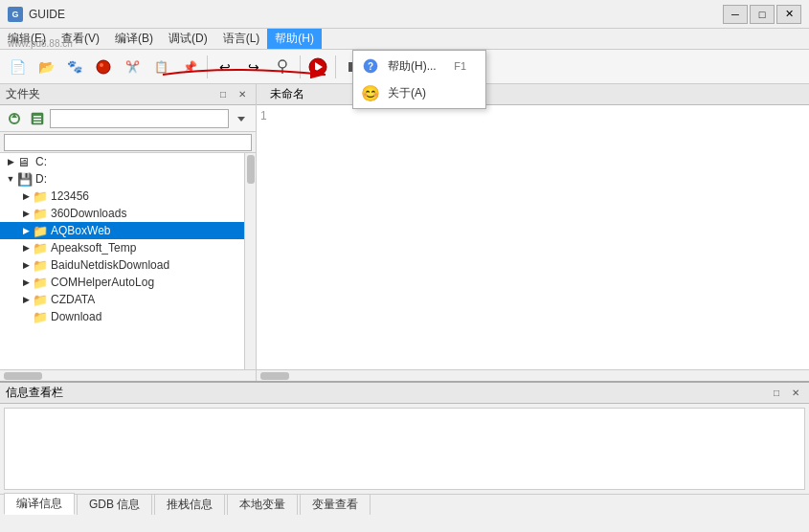 Image resolution: width=809 pixels, height=532 pixels. Describe the element at coordinates (39, 503) in the screenshot. I see `tab-compile-info: 编译信息` at that location.